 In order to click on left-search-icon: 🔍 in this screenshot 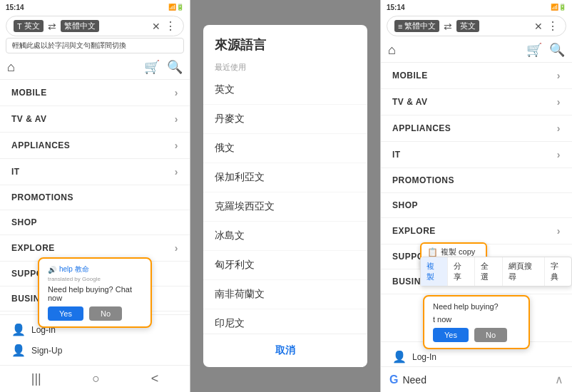, I will do `click(175, 67)`.